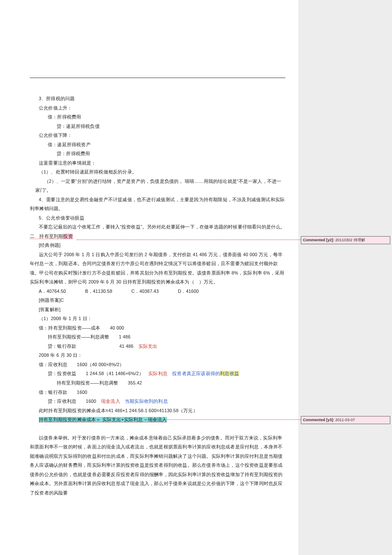 This screenshot has height=555, width=392. Describe the element at coordinates (196, 373) in the screenshot. I see `annot-blue: 投资者真正应该获得的` at that location.